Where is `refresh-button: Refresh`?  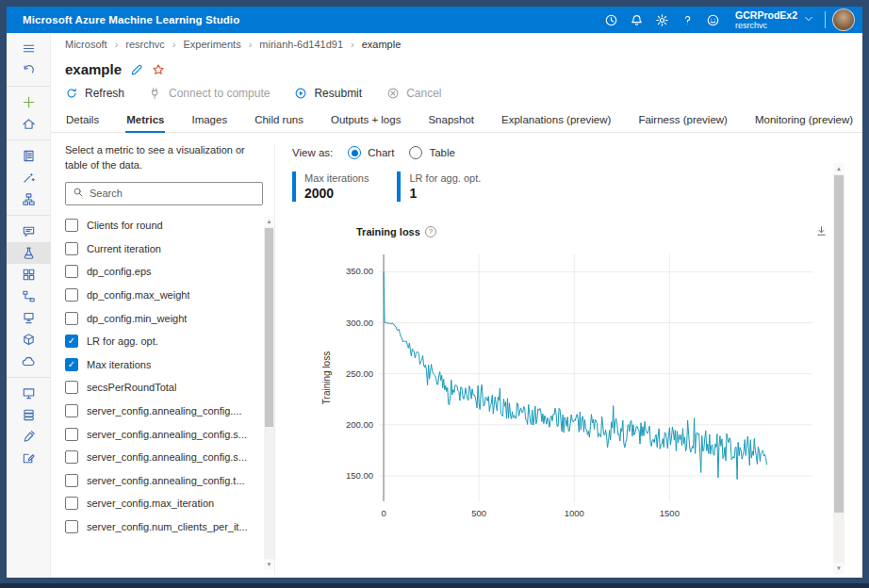 refresh-button: Refresh is located at coordinates (94, 93).